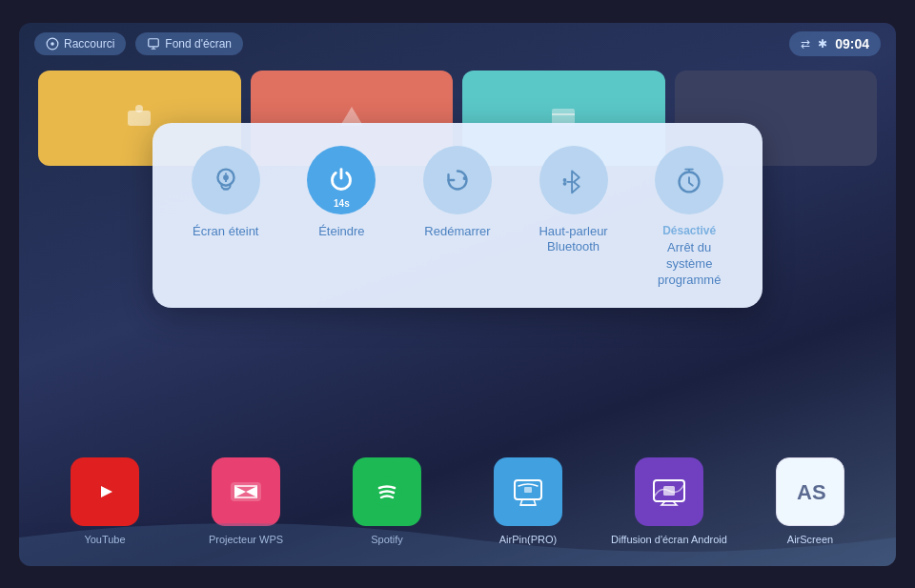 This screenshot has width=915, height=588. Describe the element at coordinates (852, 44) in the screenshot. I see `clock: 09:04` at that location.